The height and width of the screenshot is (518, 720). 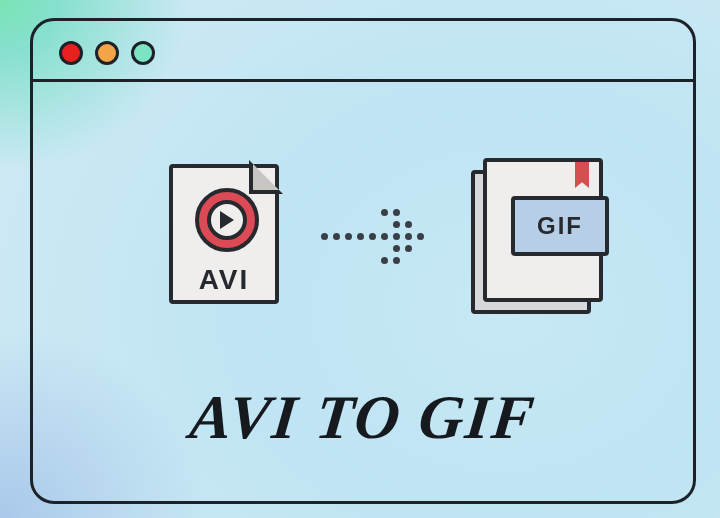 What do you see at coordinates (582, 175) in the screenshot?
I see `bookmark-icon` at bounding box center [582, 175].